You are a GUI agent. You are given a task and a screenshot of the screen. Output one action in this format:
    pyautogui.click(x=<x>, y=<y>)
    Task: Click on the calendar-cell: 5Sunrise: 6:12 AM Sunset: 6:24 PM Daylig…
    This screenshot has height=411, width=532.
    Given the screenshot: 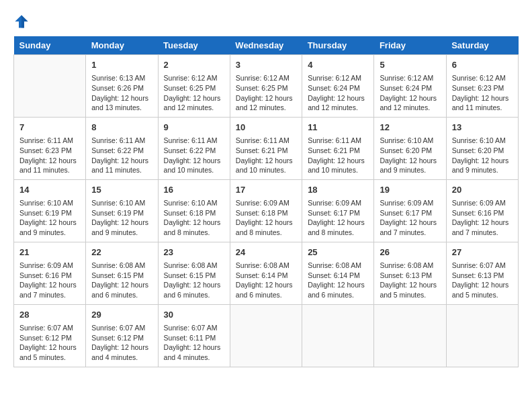 What is the action you would take?
    pyautogui.click(x=410, y=86)
    